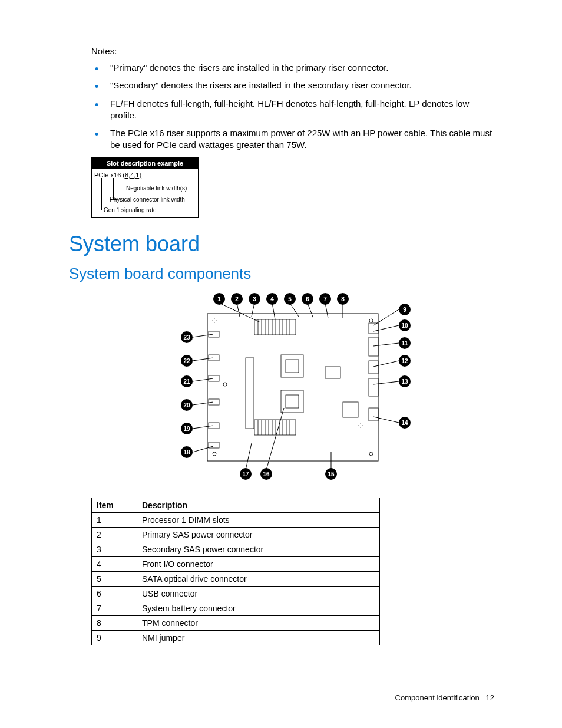 This screenshot has width=562, height=728. Describe the element at coordinates (392, 361) in the screenshot. I see `callout-12: 12` at that location.